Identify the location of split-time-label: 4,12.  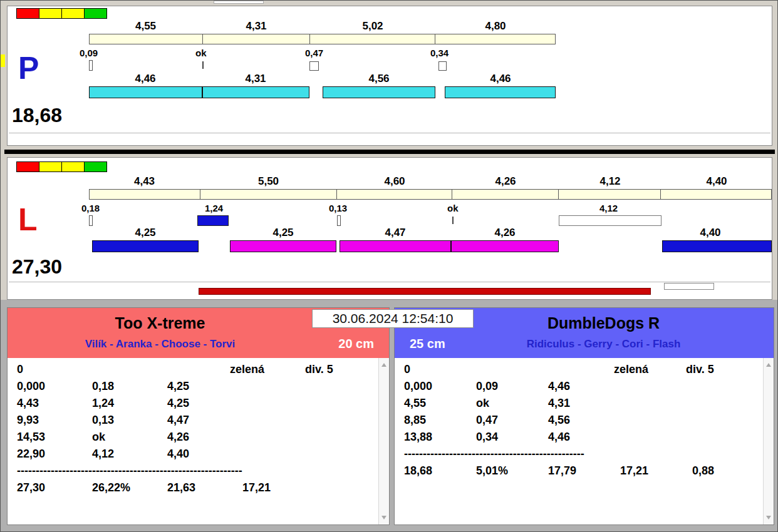
(610, 182).